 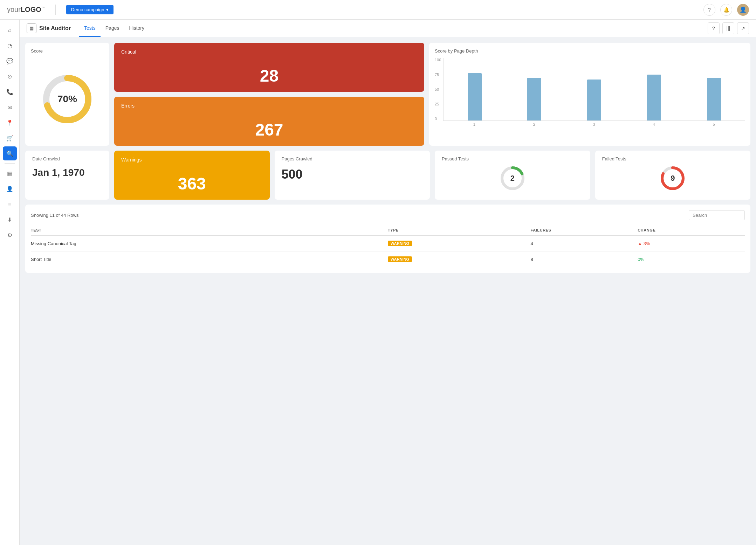 I want to click on errors-label: Errors, so click(x=269, y=106).